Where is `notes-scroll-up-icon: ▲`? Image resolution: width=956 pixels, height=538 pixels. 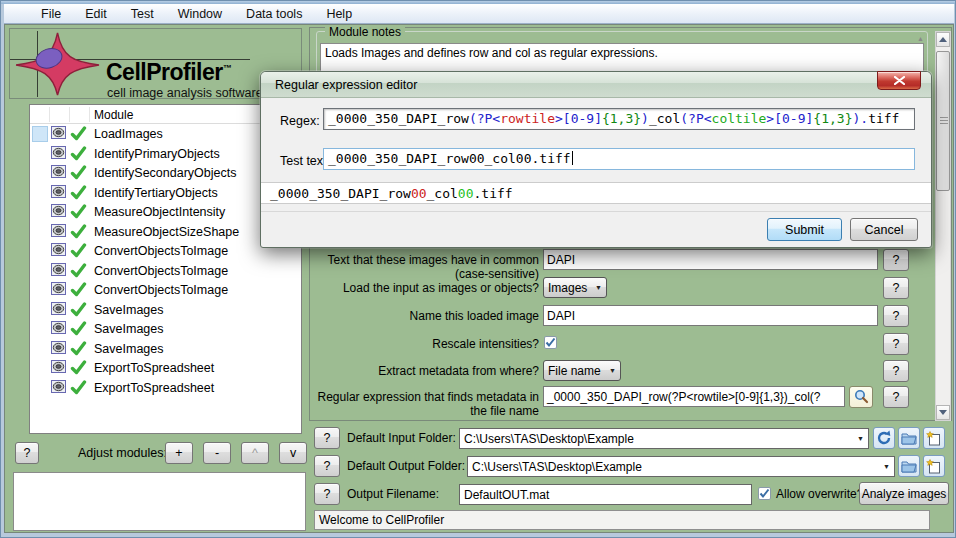 notes-scroll-up-icon: ▲ is located at coordinates (920, 38).